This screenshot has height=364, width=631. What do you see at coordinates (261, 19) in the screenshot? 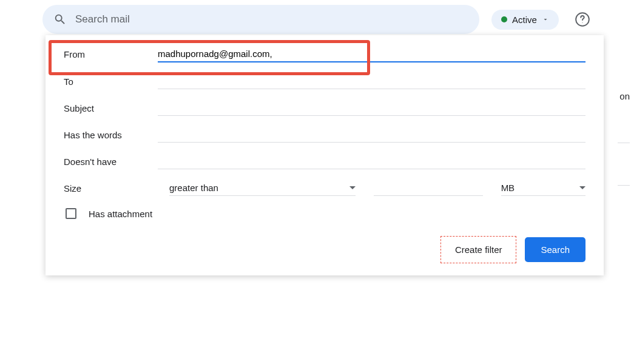
I see `search-bar: Search mail` at bounding box center [261, 19].